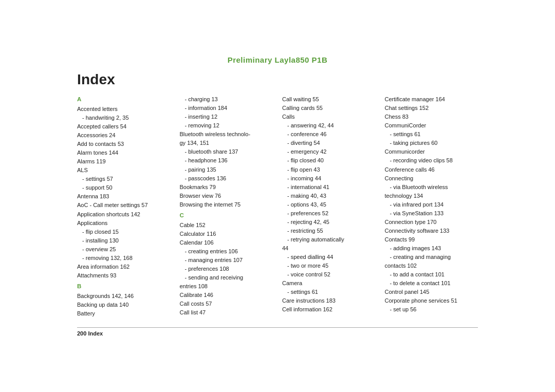 The width and height of the screenshot is (555, 392). What do you see at coordinates (432, 160) in the screenshot?
I see `index-entry: - recording video clips 58` at bounding box center [432, 160].